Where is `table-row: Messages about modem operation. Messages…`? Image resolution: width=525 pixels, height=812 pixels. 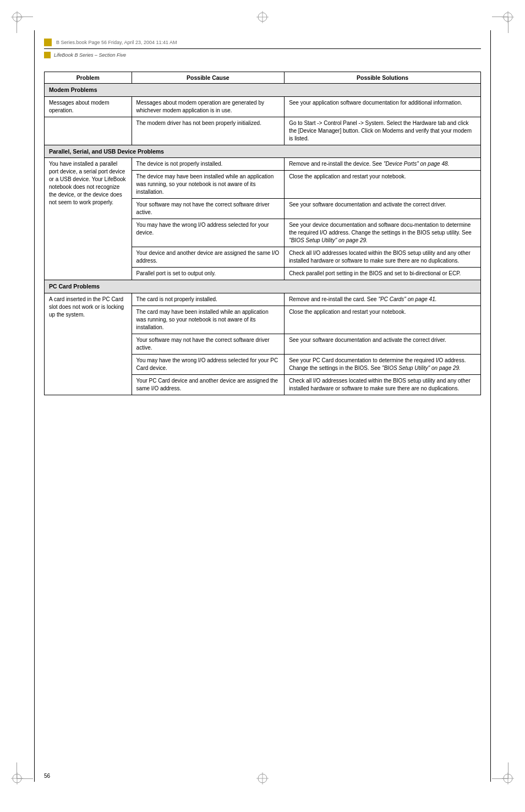
table-row: Messages about modem operation. Messages… is located at coordinates (263, 107).